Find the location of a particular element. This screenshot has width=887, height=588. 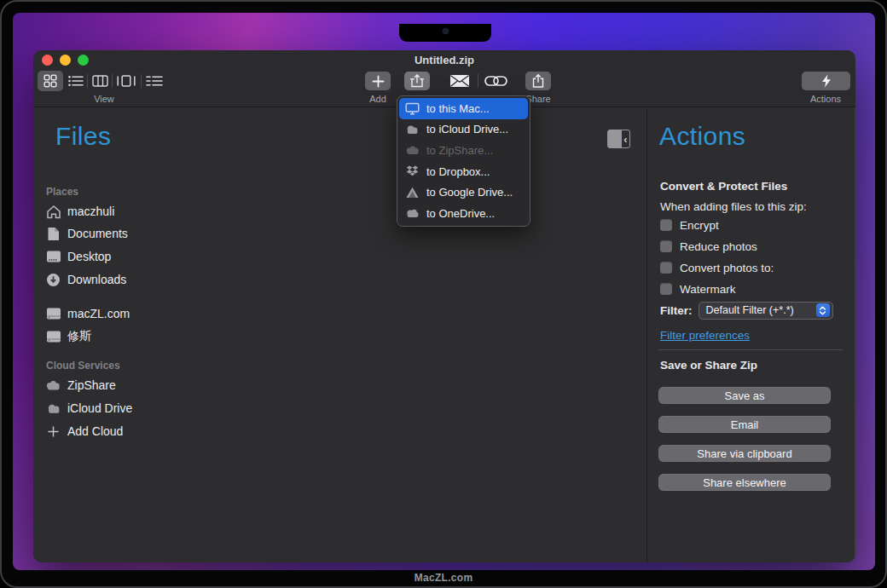

menu-item-label: to ZipShare... is located at coordinates (460, 150).